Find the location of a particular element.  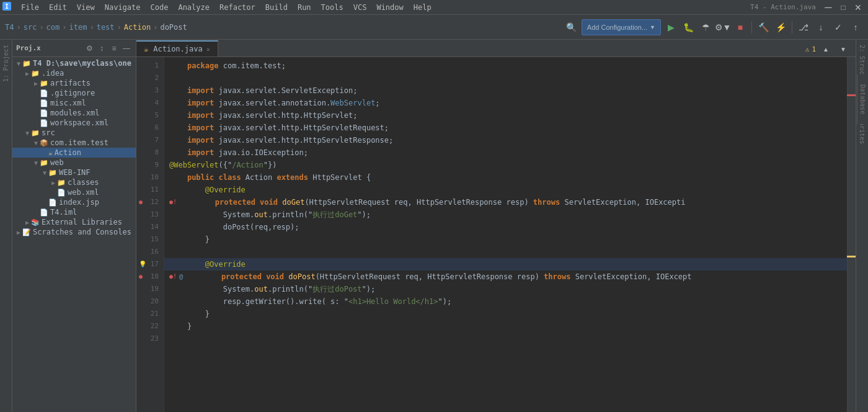

project-settings-btn: ≡ is located at coordinates (114, 48).